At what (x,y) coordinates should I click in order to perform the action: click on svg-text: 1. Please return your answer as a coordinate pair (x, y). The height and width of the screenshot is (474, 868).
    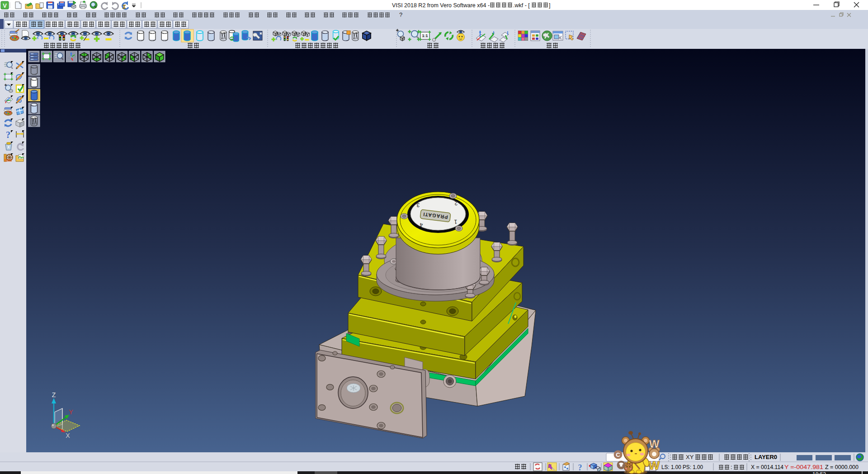
    Looking at the image, I should click on (456, 222).